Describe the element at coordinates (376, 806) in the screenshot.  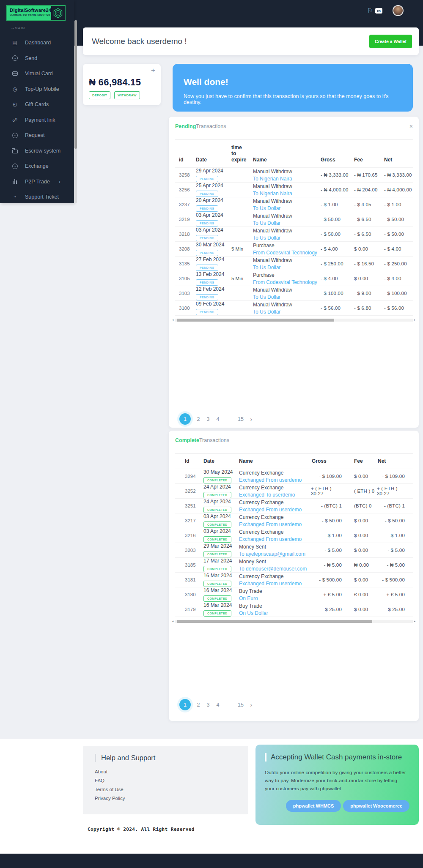
I see `button-phpwallet-woocomerce: phpwallet Woocomerce` at that location.